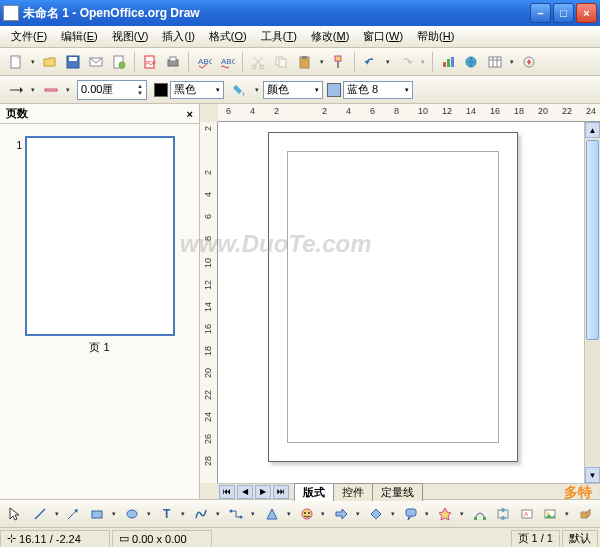 The height and width of the screenshot is (547, 600). What do you see at coordinates (503, 514) in the screenshot?
I see `gluepoints-tool` at bounding box center [503, 514].